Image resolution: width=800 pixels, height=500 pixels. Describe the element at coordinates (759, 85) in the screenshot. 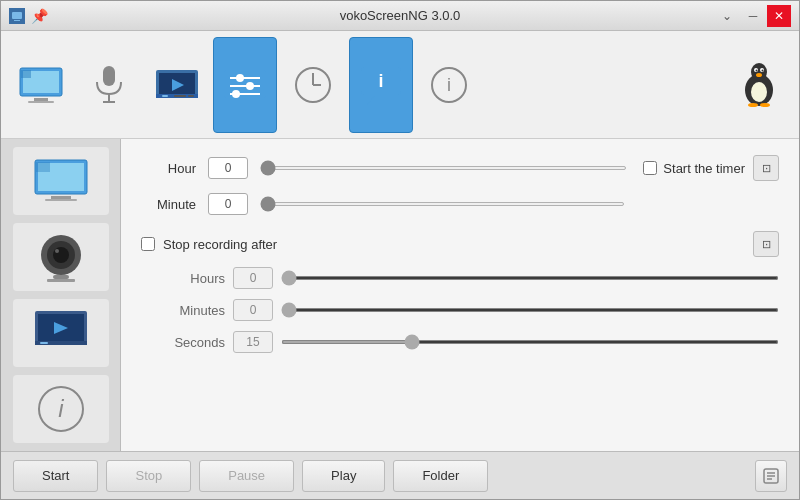

I see `toolbar-tux` at that location.